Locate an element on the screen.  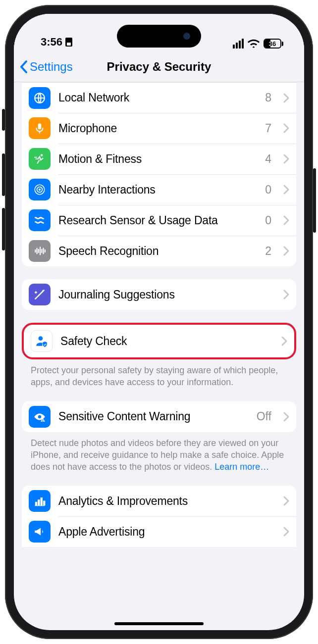
row-sensitive-content-warning: Sensitive Content Warning Off is located at coordinates (159, 417).